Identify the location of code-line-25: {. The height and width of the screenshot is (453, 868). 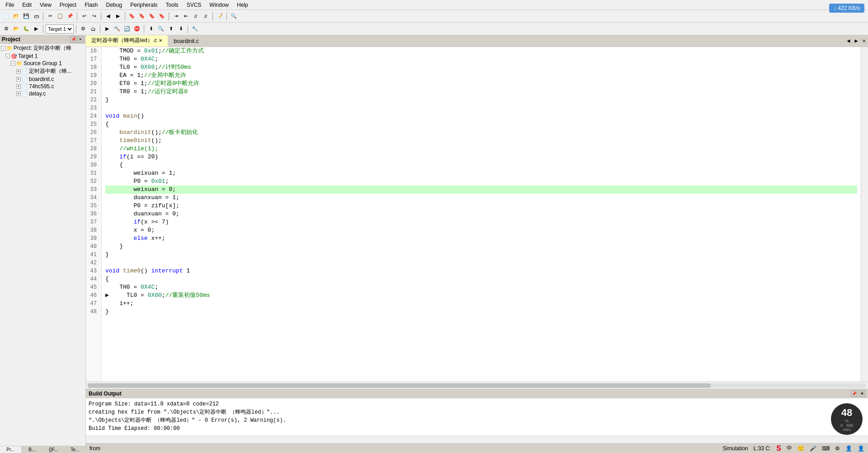
(481, 124).